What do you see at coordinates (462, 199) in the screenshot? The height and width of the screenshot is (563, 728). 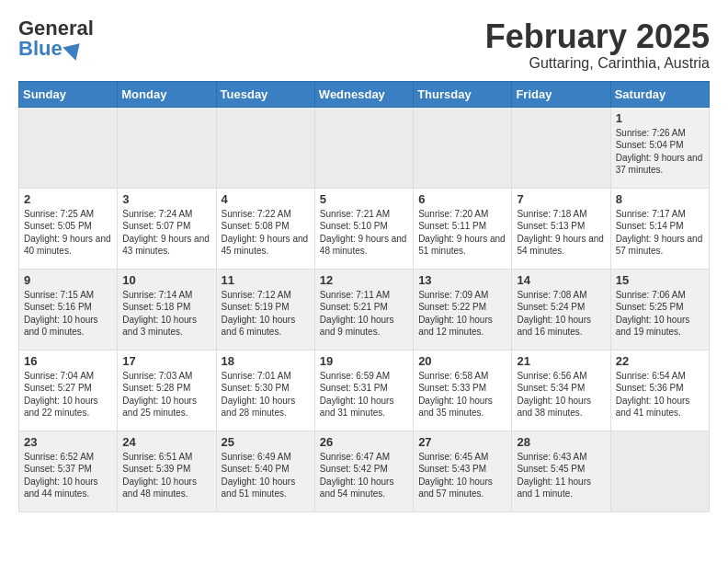 I see `day-number: 6` at bounding box center [462, 199].